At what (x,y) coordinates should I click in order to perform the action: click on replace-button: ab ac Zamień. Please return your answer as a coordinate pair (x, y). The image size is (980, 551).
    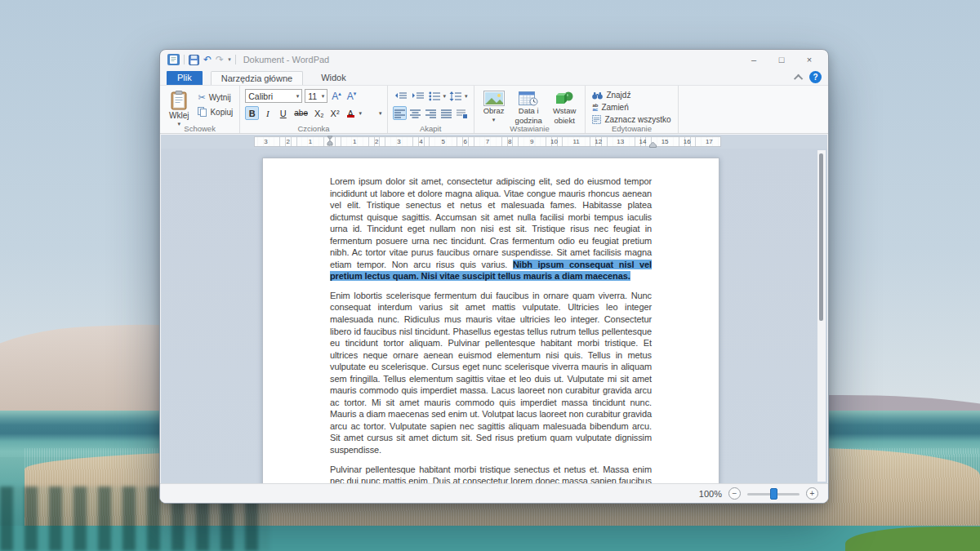
    Looking at the image, I should click on (631, 108).